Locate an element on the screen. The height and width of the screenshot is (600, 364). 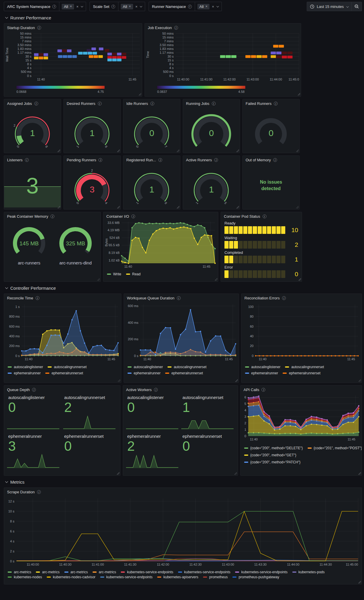
legend-item: Write is located at coordinates (114, 274).